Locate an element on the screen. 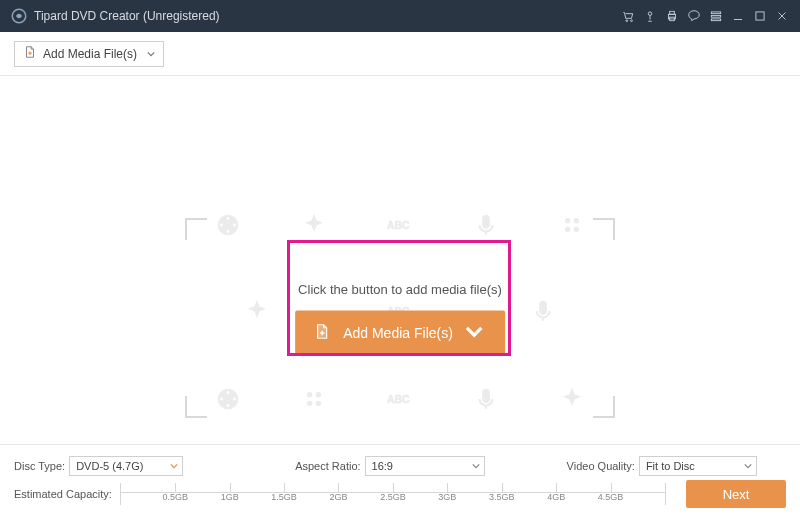 This screenshot has height=514, width=800. video-quality-value: Fit to Disc is located at coordinates (670, 466).